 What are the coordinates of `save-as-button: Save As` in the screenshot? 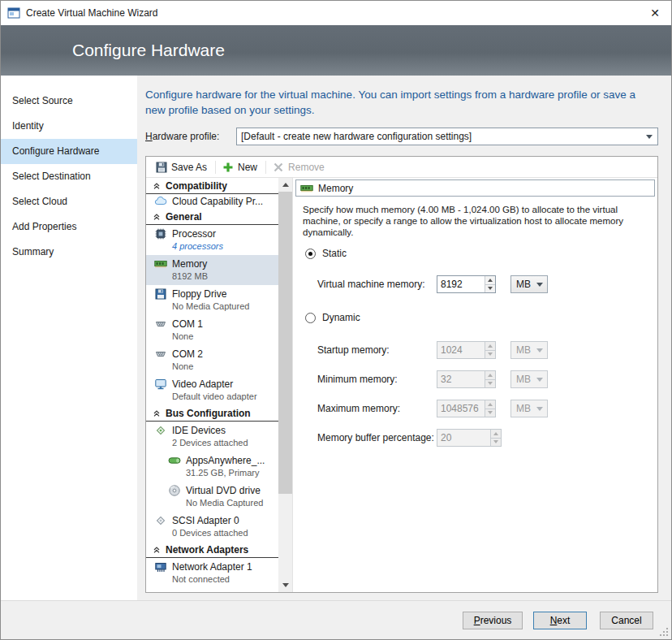 It's located at (182, 167).